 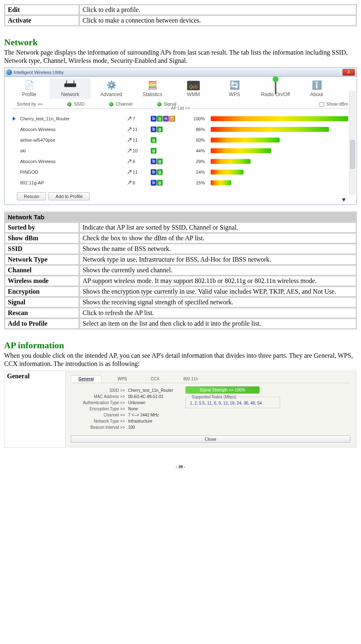 What do you see at coordinates (317, 85) in the screenshot?
I see `about-icon: ℹ️` at bounding box center [317, 85].